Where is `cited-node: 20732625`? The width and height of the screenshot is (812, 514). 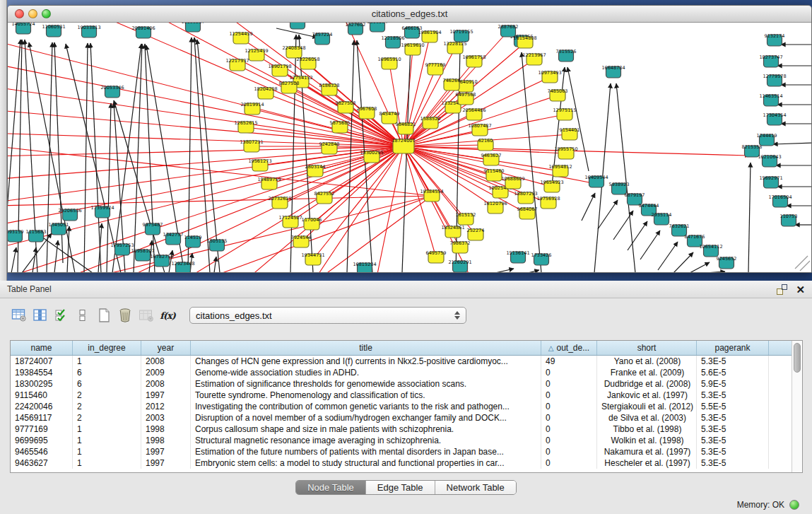 cited-node: 20732625 is located at coordinates (280, 202).